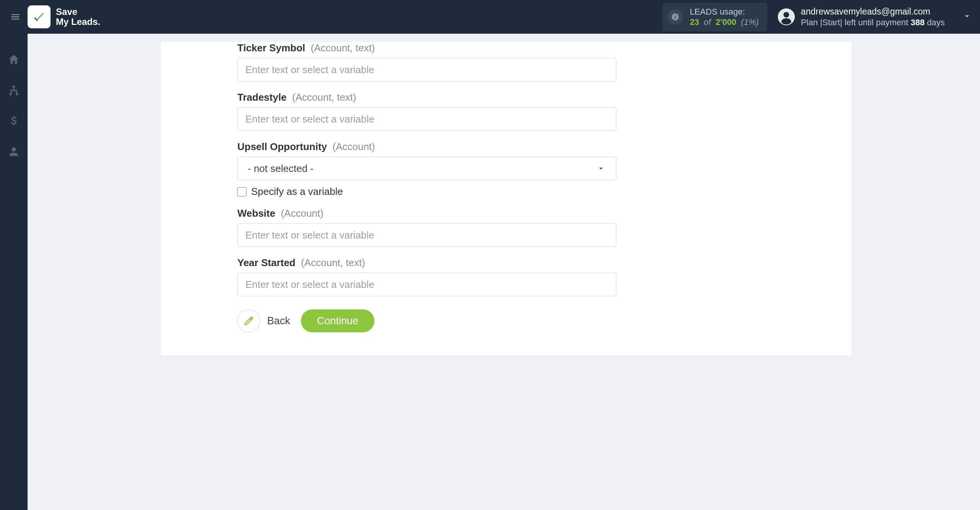  I want to click on app-logo: Save My Leads., so click(64, 17).